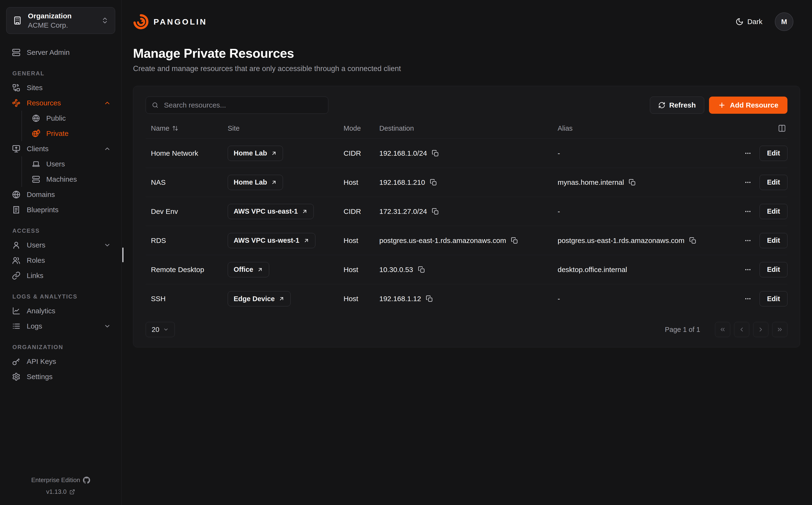  I want to click on resource-alias: -, so click(646, 211).